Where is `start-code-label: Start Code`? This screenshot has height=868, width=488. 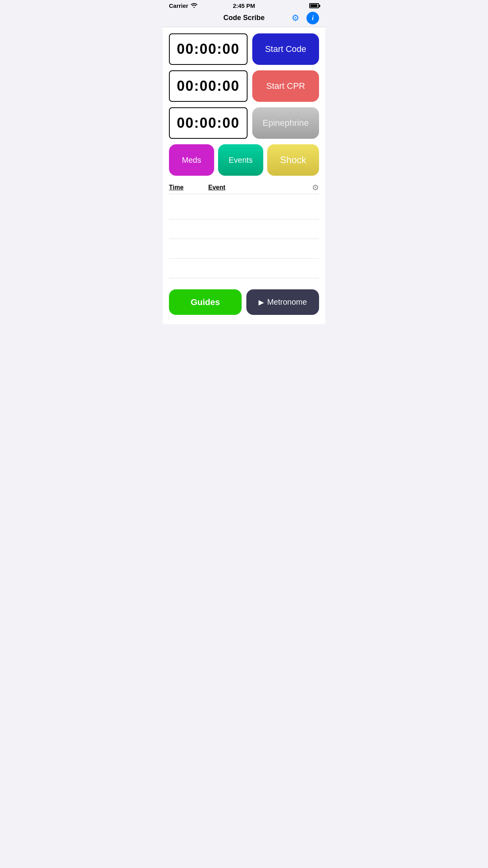 start-code-label: Start Code is located at coordinates (285, 49).